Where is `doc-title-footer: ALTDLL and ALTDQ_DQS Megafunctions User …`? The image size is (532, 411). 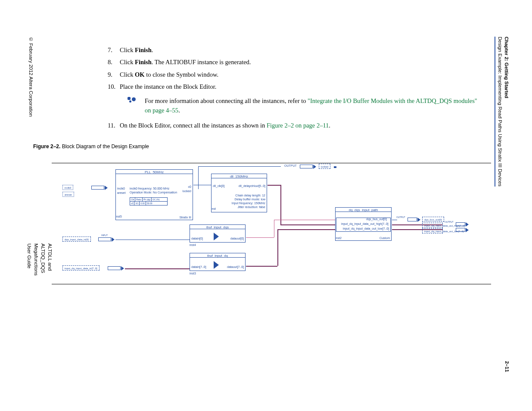
doc-title-footer: ALTDLL and ALTDQ_DQS Megafunctions User … is located at coordinates (40, 259).